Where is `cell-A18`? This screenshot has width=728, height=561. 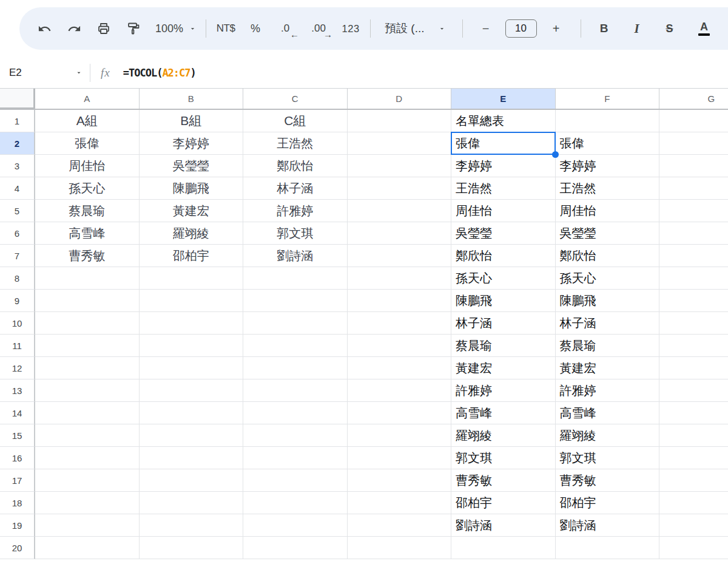 cell-A18 is located at coordinates (87, 503).